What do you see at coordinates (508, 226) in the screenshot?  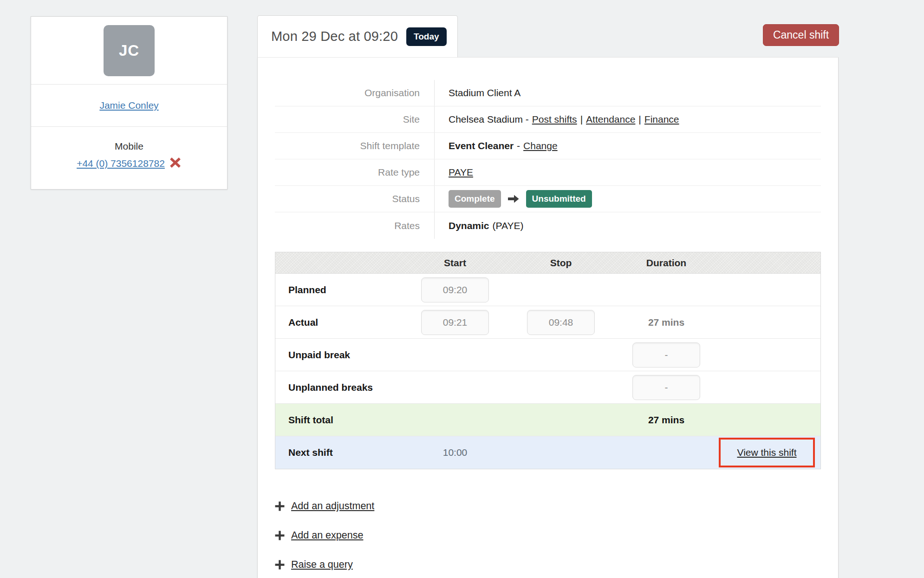 I see `rates-suffix: (PAYE)` at bounding box center [508, 226].